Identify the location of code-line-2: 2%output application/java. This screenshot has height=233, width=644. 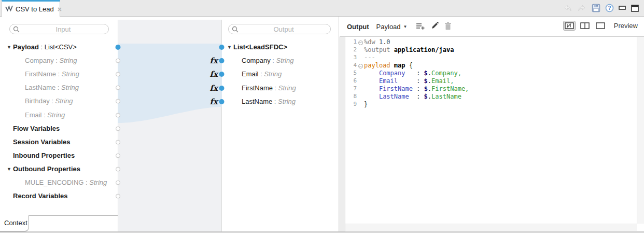
(491, 50).